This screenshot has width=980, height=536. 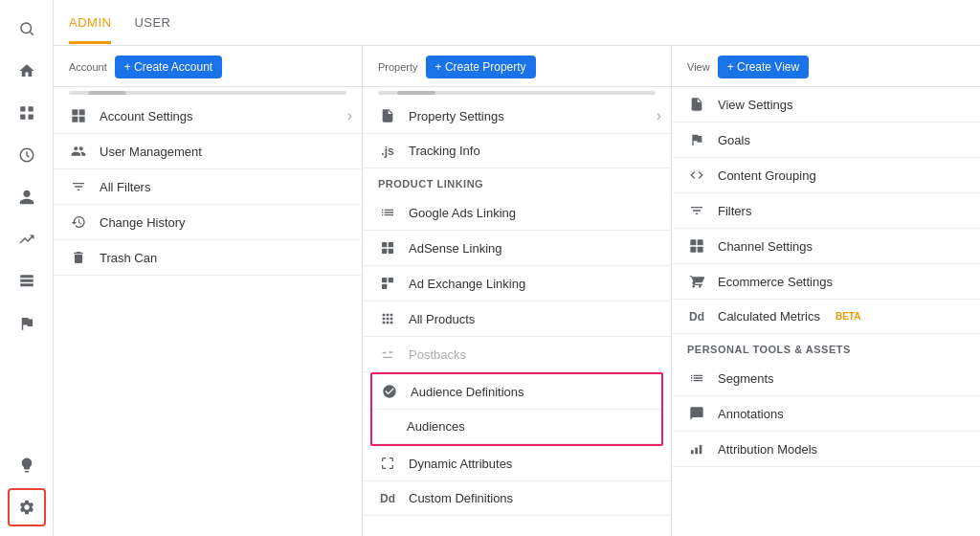 I want to click on postbacks-icon, so click(x=388, y=354).